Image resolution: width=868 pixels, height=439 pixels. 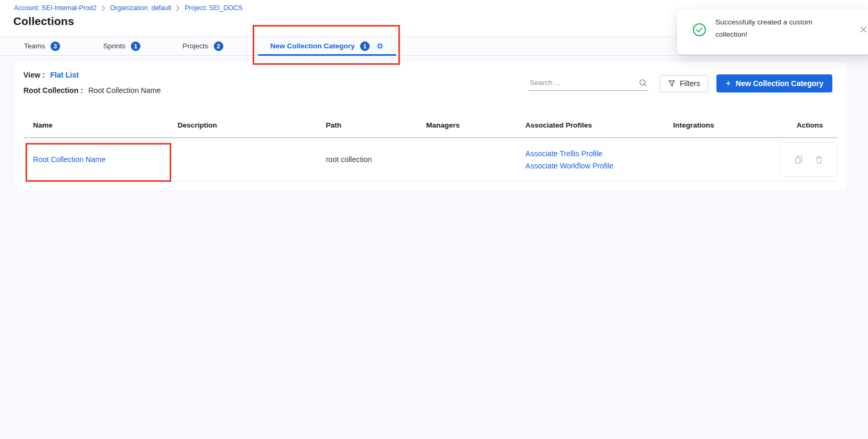 What do you see at coordinates (35, 46) in the screenshot?
I see `tab-label: Teams` at bounding box center [35, 46].